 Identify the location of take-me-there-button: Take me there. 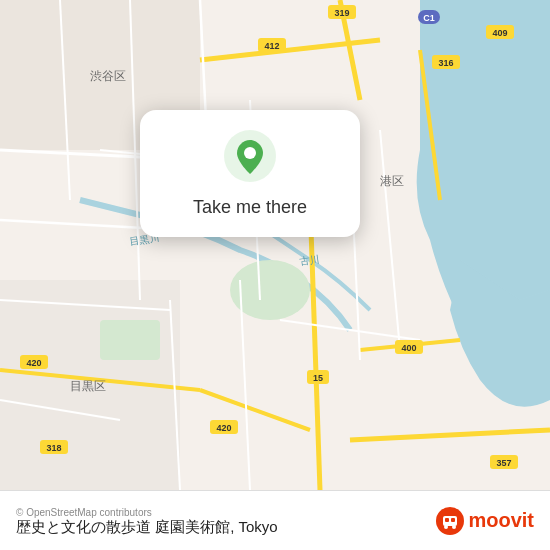
(250, 208).